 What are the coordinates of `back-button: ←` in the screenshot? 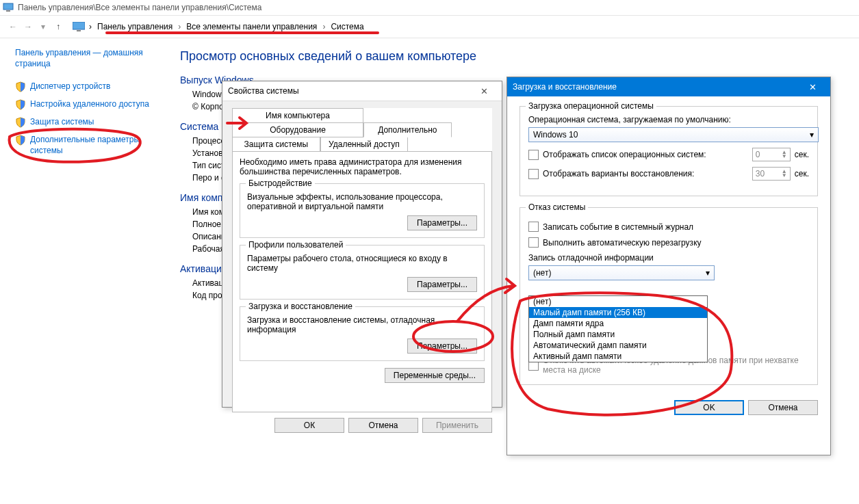 It's located at (13, 27).